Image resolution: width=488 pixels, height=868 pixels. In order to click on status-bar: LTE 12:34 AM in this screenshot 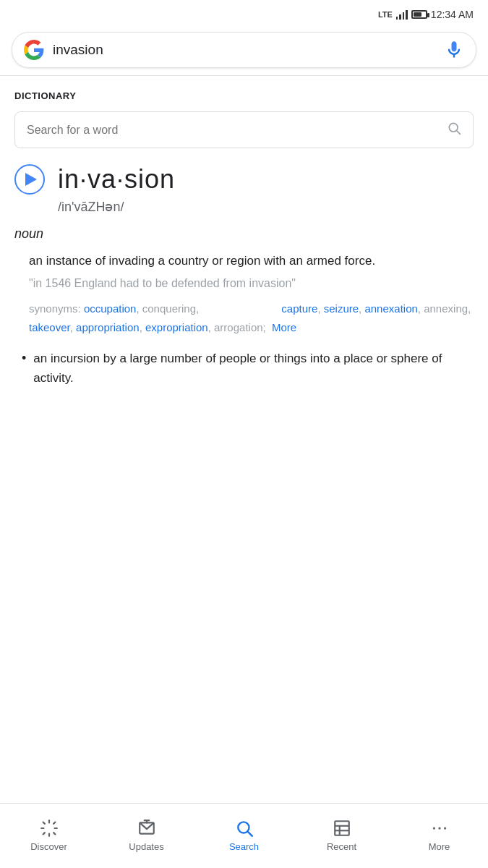, I will do `click(244, 13)`.